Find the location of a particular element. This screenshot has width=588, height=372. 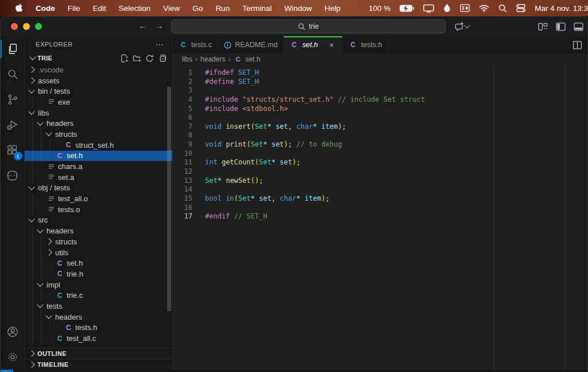

breadcrumb: libs›headers›Cset.h is located at coordinates (380, 59).